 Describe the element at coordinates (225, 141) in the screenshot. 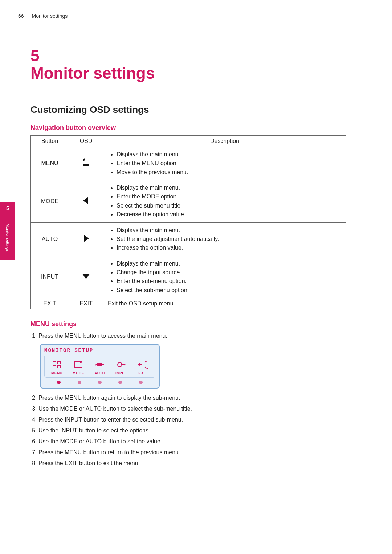

I see `col-description: Description` at that location.